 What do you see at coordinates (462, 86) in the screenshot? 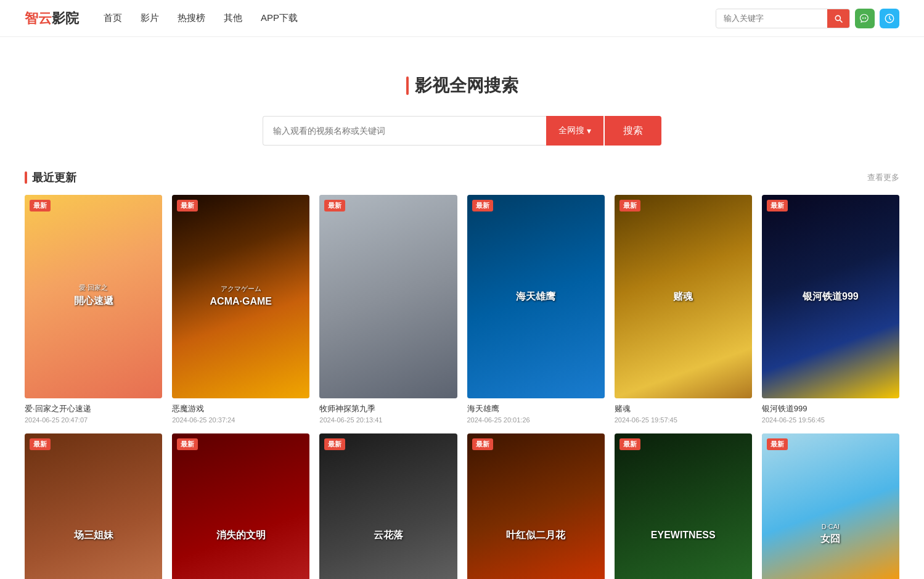
I see `hero-title: 影视全网搜索` at bounding box center [462, 86].